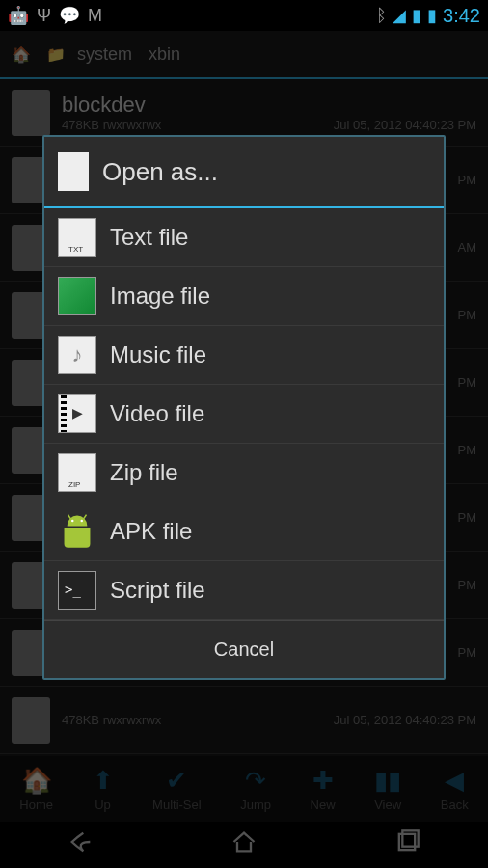 This screenshot has height=868, width=488. What do you see at coordinates (149, 237) in the screenshot?
I see `option-label: Text file` at bounding box center [149, 237].